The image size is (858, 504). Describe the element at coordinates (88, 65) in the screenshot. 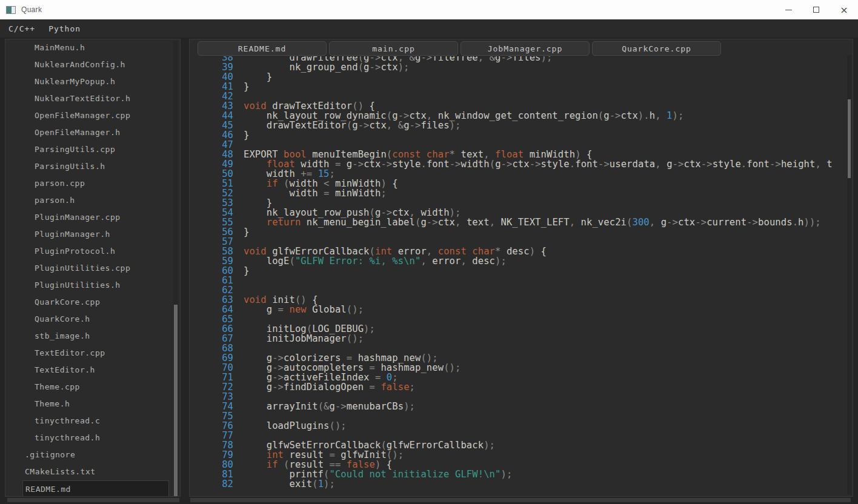

I see `file-list-item-nuklearandconfig-h: NuklearAndConfig.h` at that location.